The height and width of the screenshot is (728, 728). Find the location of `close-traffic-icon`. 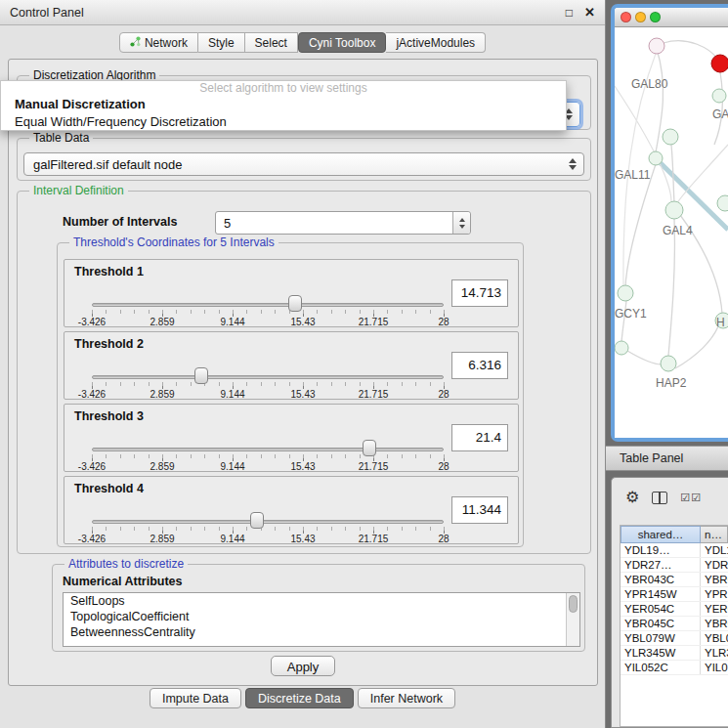

close-traffic-icon is located at coordinates (625, 18).